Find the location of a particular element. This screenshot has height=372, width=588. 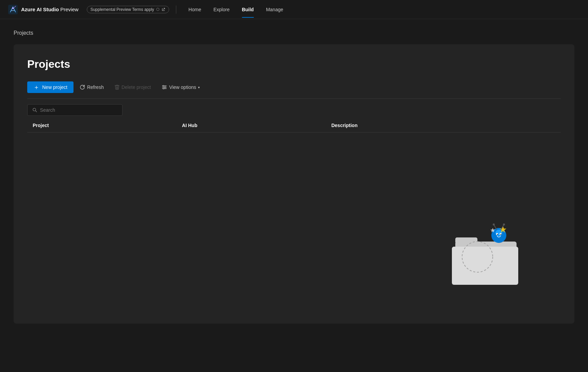

external-link-icon is located at coordinates (163, 10).